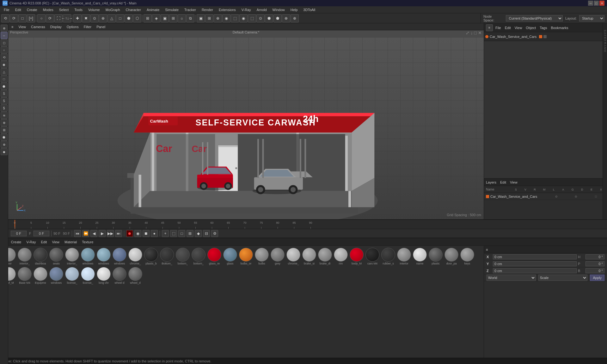  I want to click on attr-p-input, so click(595, 264).